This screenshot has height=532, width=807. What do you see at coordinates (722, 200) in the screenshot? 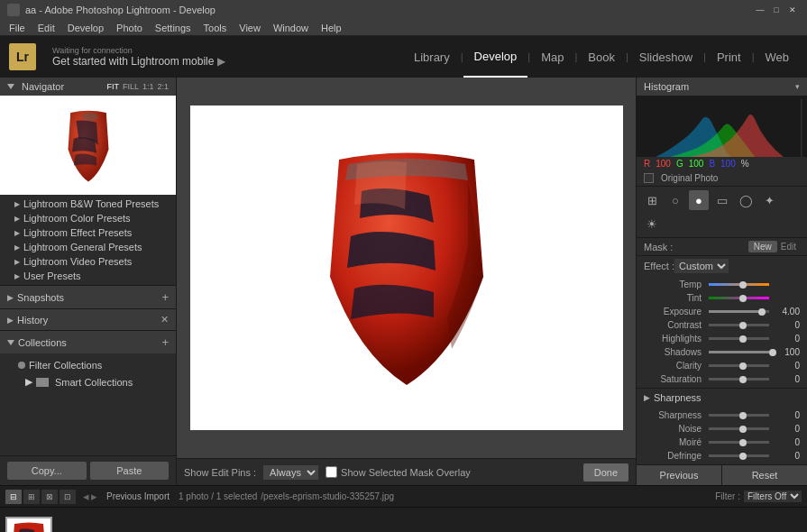
I see `gradient-tool: ▭` at bounding box center [722, 200].